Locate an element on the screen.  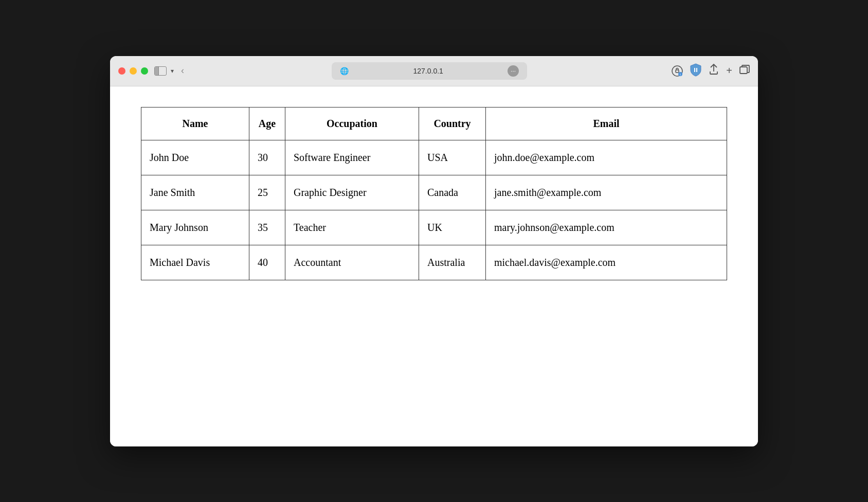
cell-name: Michael Davis is located at coordinates (195, 262).